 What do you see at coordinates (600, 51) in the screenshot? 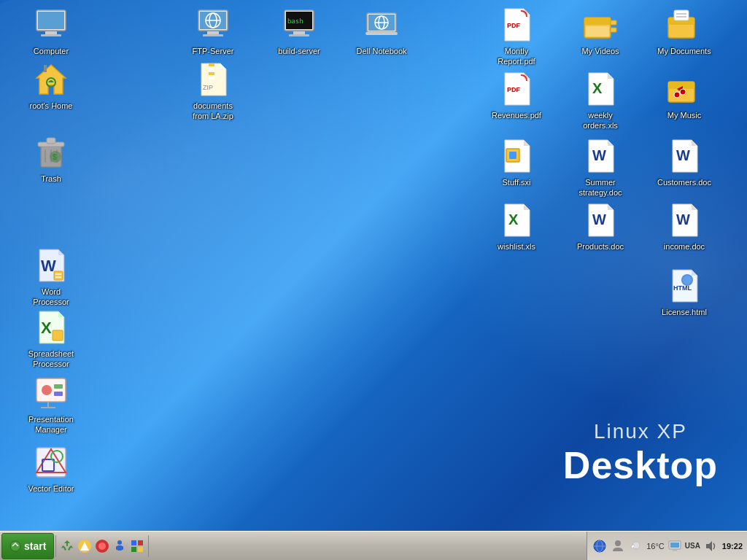
I see `icon-my-videos-label: My Videos` at bounding box center [600, 51].